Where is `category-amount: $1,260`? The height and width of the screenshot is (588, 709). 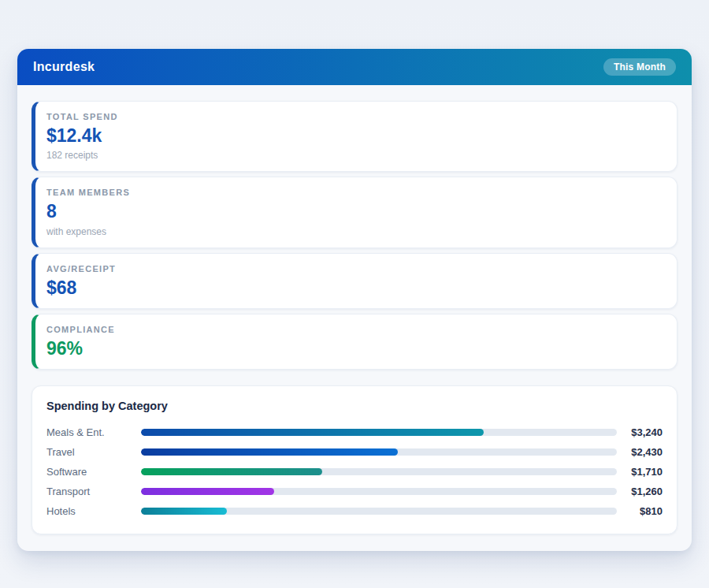 category-amount: $1,260 is located at coordinates (640, 492).